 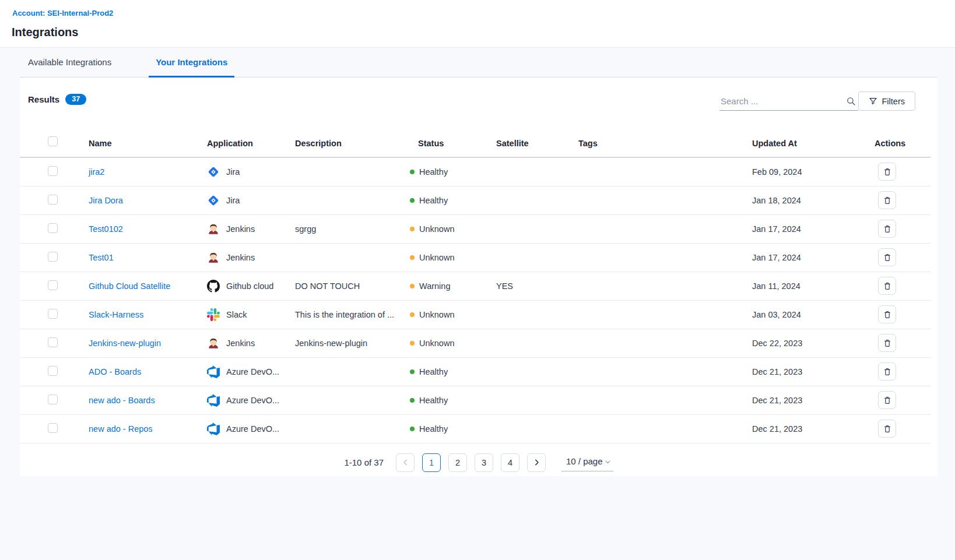 What do you see at coordinates (588, 463) in the screenshot?
I see `page-size-select: 10 / page` at bounding box center [588, 463].